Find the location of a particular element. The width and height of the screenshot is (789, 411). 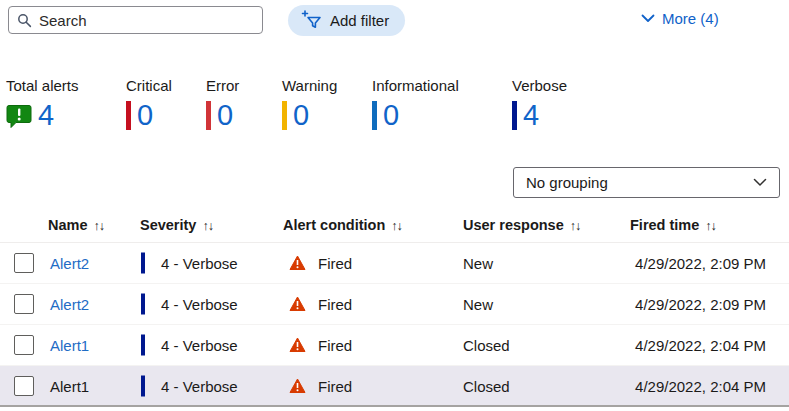

metric-label: Verbose is located at coordinates (540, 86).